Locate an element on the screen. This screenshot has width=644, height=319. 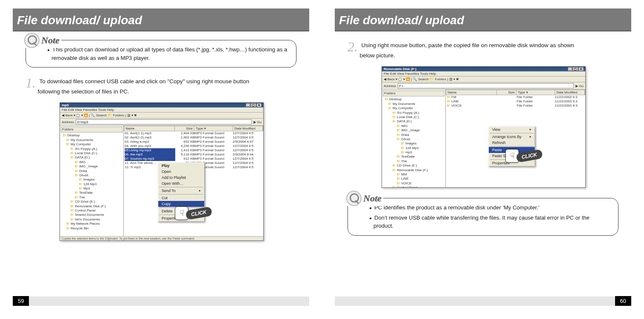
col-type: Type ▾ is located at coordinates (214, 128).